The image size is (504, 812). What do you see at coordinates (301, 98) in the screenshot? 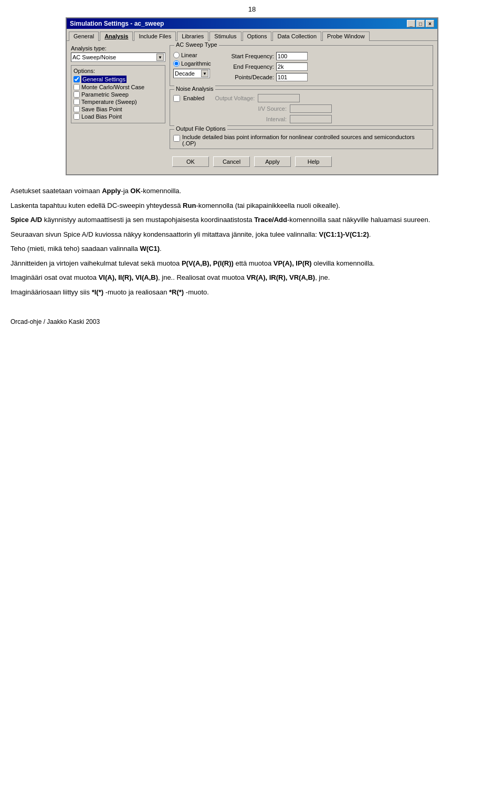
I see `noise-enabled-row: Enabled Output Voltage:` at bounding box center [301, 98].